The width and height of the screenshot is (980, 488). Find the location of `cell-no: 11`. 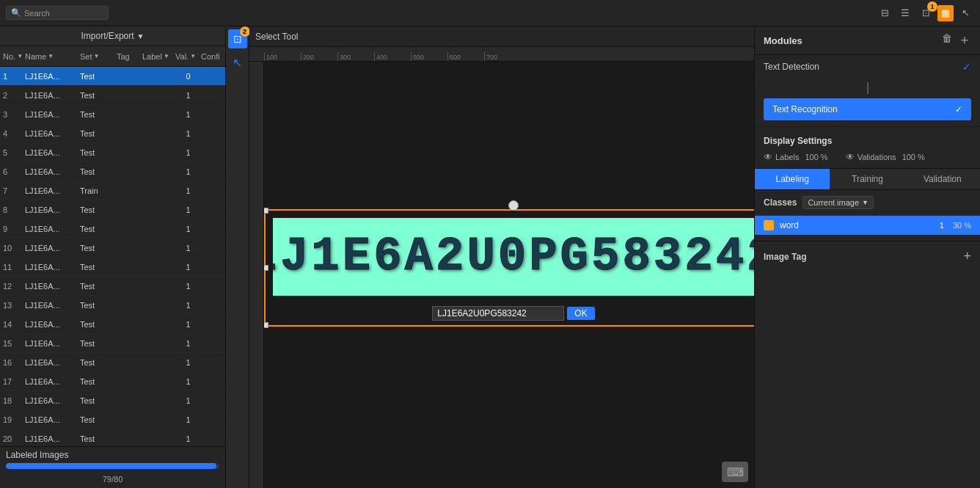

cell-no: 11 is located at coordinates (14, 267).